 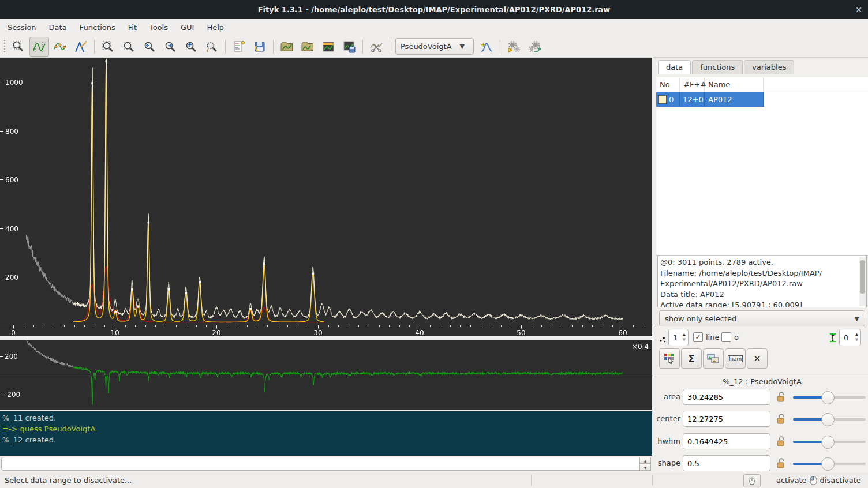 I want to click on run-fit-icon, so click(x=514, y=47).